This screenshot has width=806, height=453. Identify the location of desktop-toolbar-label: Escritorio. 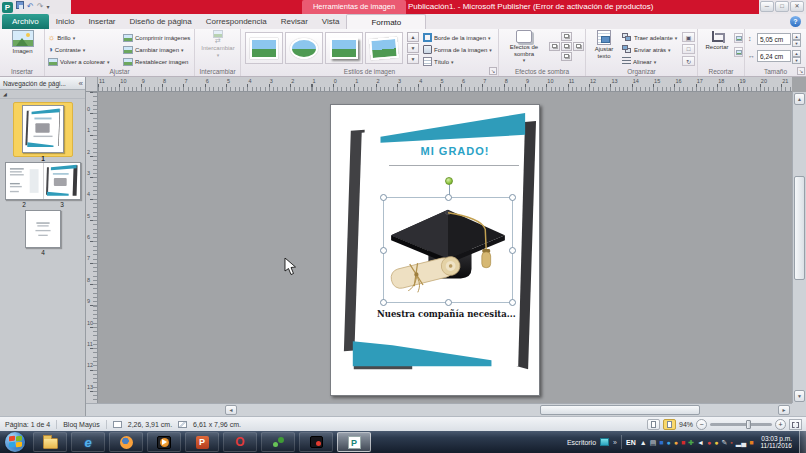
(582, 442).